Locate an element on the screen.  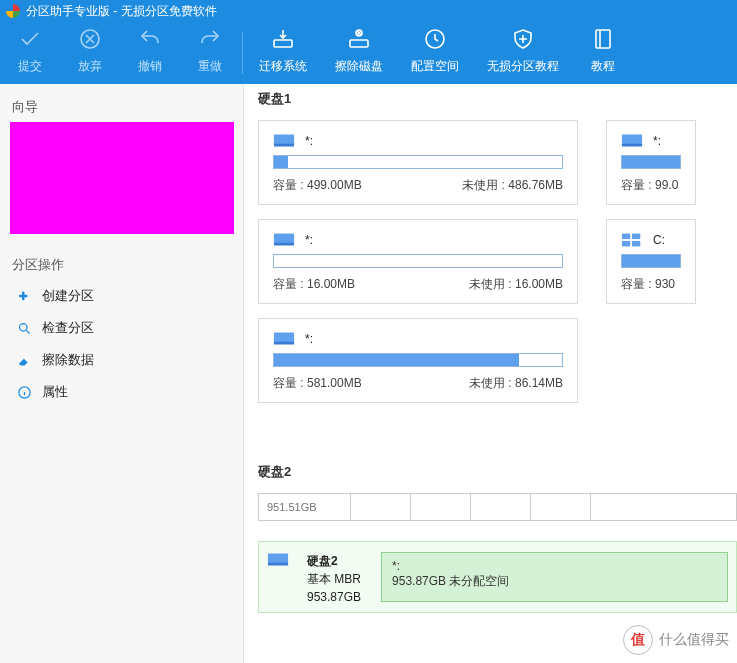
op-label: 创建分区 is located at coordinates (68, 296).